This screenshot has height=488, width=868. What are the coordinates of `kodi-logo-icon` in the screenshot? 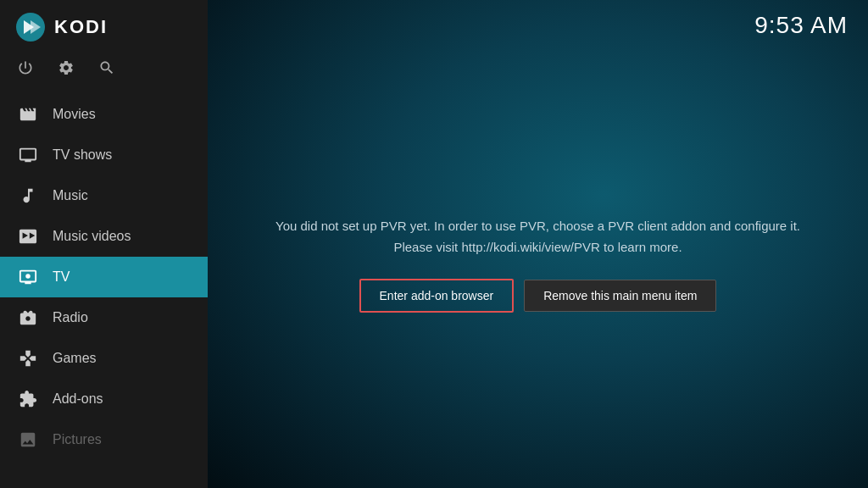 It's located at (31, 27).